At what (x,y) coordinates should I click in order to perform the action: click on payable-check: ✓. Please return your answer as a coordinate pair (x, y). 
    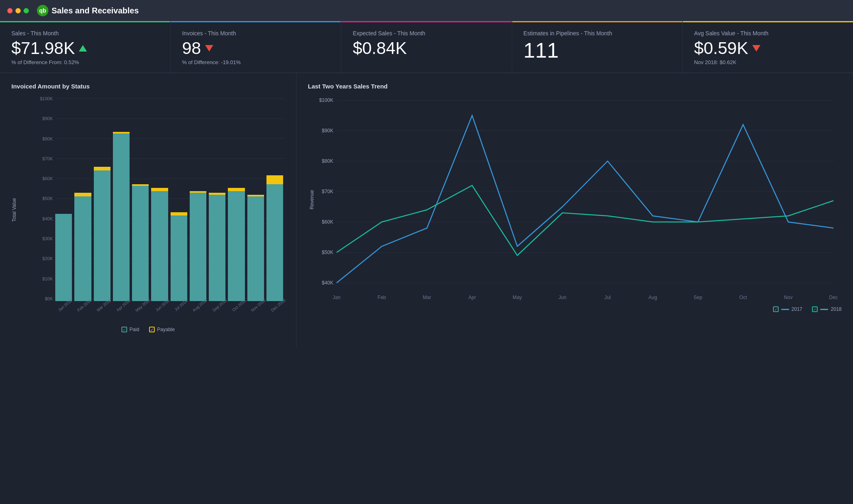
    Looking at the image, I should click on (152, 330).